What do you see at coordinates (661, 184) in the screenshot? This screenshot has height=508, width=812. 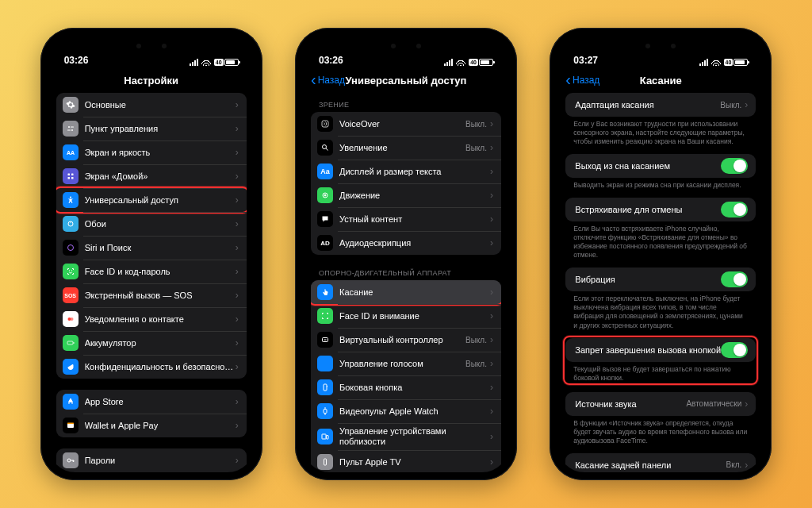 I see `footer-text: Выводить экран из режима сна при касании…` at bounding box center [661, 184].